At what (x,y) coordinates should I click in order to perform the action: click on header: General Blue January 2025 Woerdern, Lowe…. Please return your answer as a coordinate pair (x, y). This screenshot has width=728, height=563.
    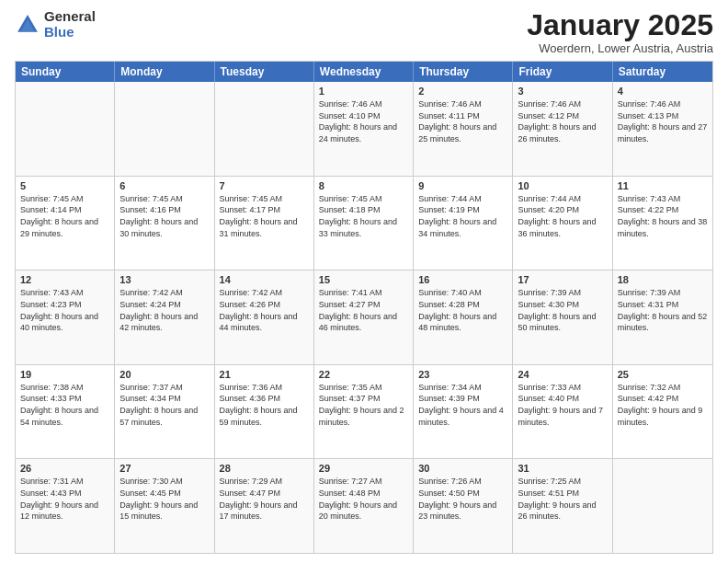
    Looking at the image, I should click on (364, 32).